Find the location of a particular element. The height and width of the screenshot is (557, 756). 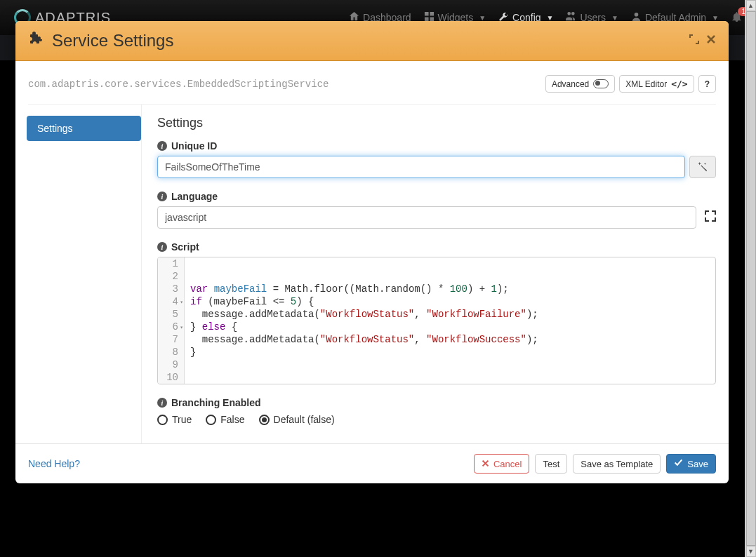

radio-checked-icon is located at coordinates (264, 420).